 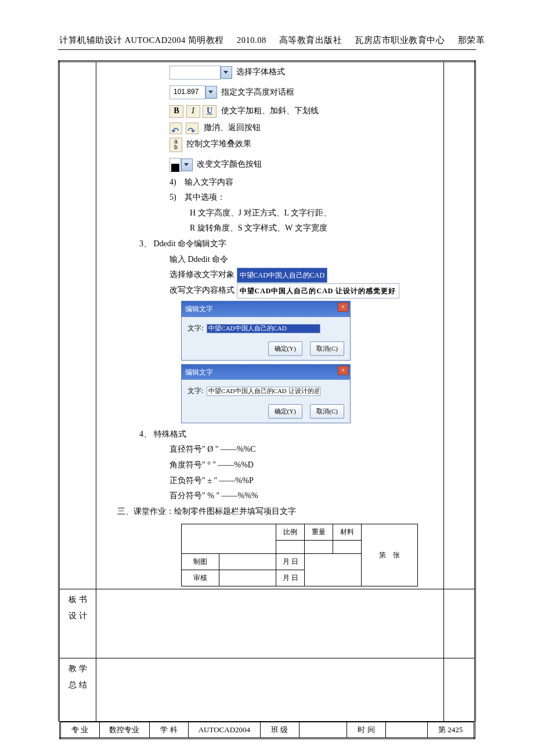 What do you see at coordinates (261, 72) in the screenshot?
I see `font-style-text: 选择字体格式` at bounding box center [261, 72].